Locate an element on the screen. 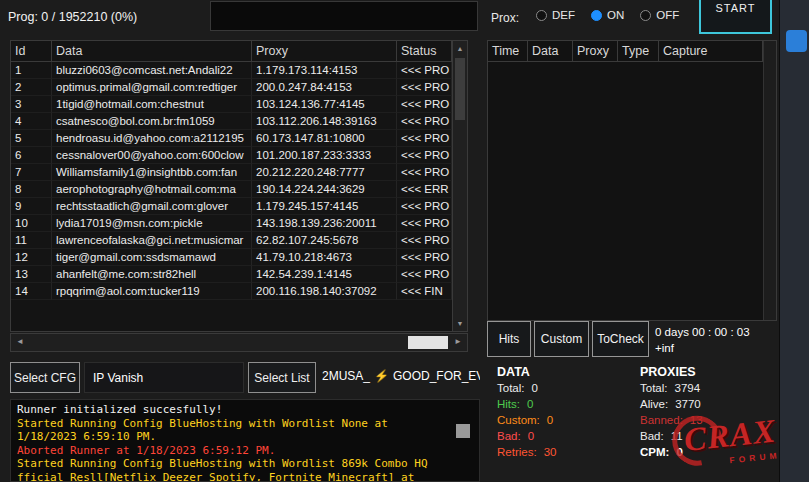 Image resolution: width=809 pixels, height=482 pixels. table-row: 2optimus.primal@gmail.com:redtiger200.0.… is located at coordinates (232, 88).